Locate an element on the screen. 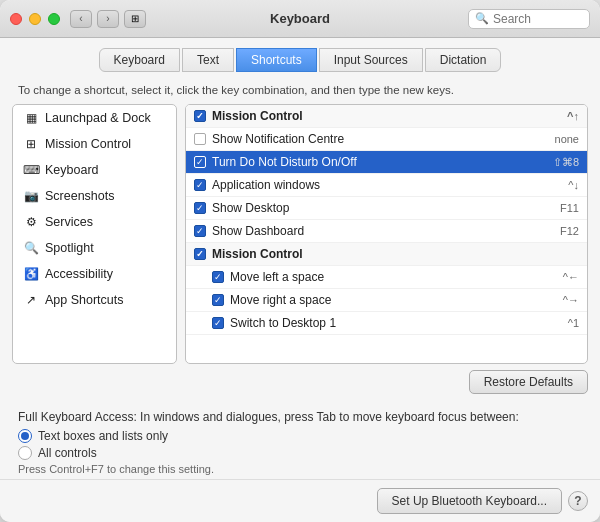  spotlight-icon: 🔍 is located at coordinates (31, 248).